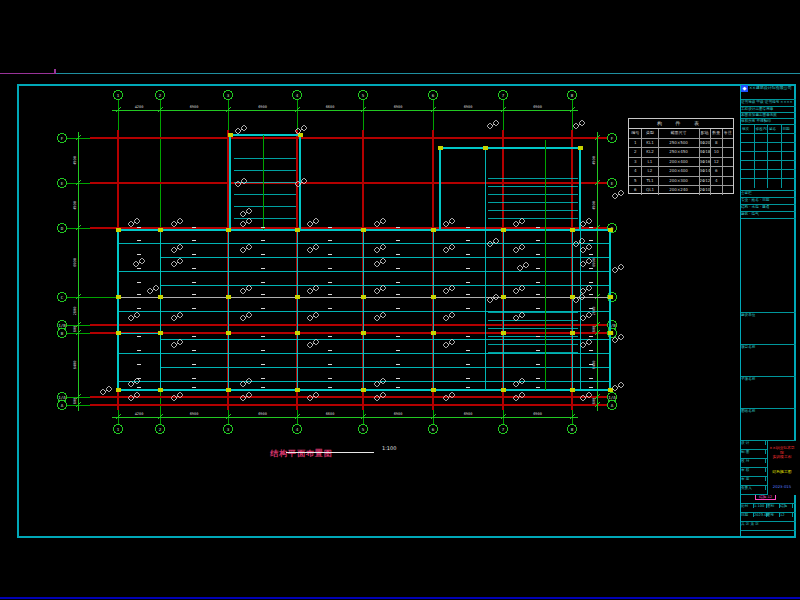 Image resolution: width=800 pixels, height=600 pixels. Describe the element at coordinates (681, 124) in the screenshot. I see `schedule-title: 构 件 表` at that location.